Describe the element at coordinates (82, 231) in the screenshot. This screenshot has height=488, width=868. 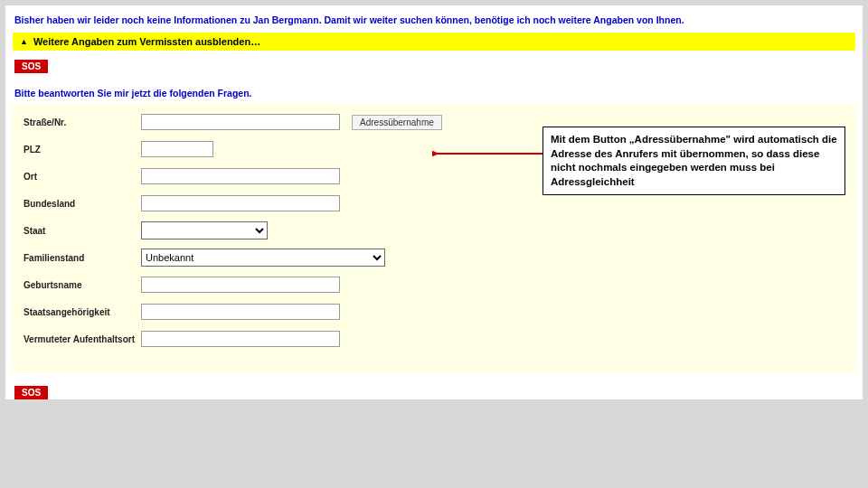
I see `label-staat: Staat` at that location.